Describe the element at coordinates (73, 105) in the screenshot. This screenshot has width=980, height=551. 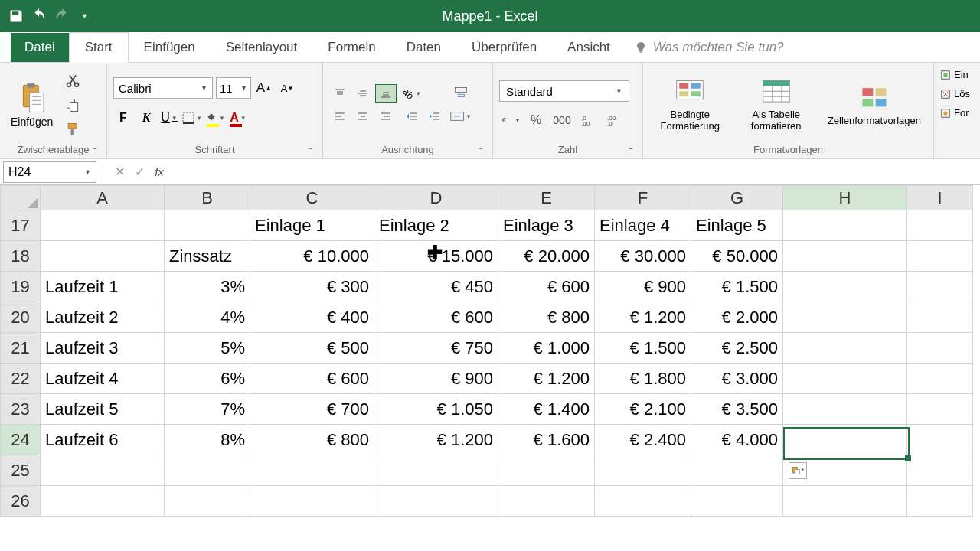
I see `copy-button` at that location.